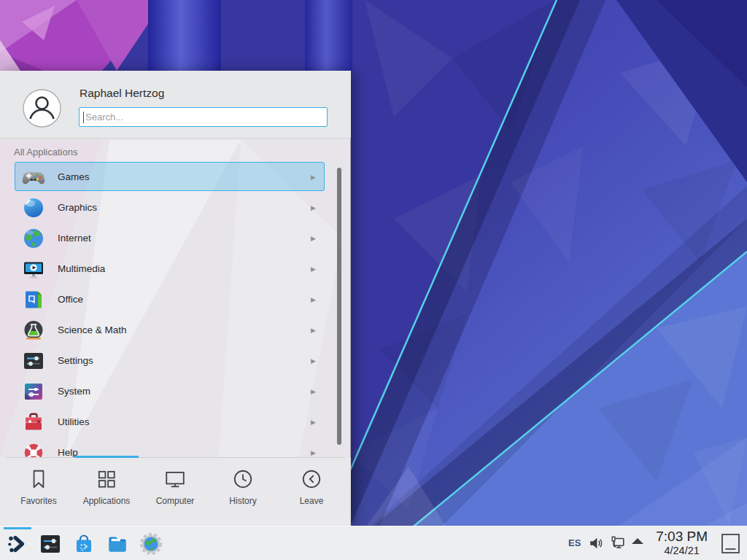  I want to click on history-icon, so click(243, 479).